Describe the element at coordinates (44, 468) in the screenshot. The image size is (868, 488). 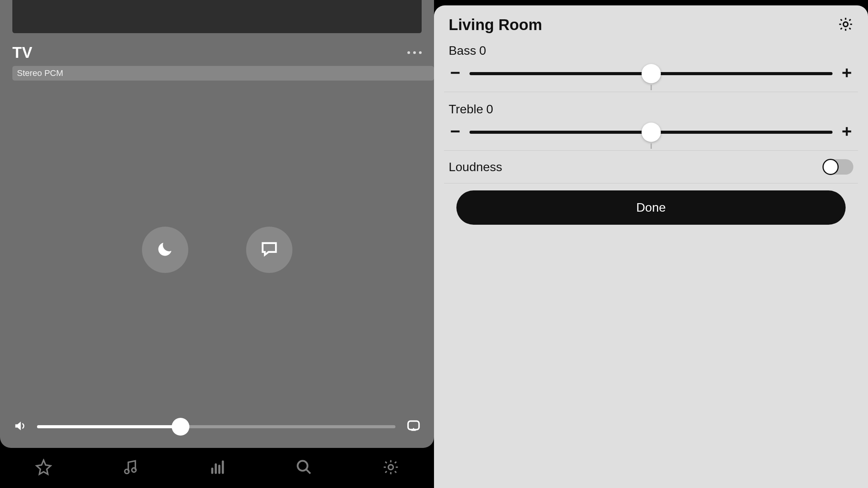
I see `star-icon` at that location.